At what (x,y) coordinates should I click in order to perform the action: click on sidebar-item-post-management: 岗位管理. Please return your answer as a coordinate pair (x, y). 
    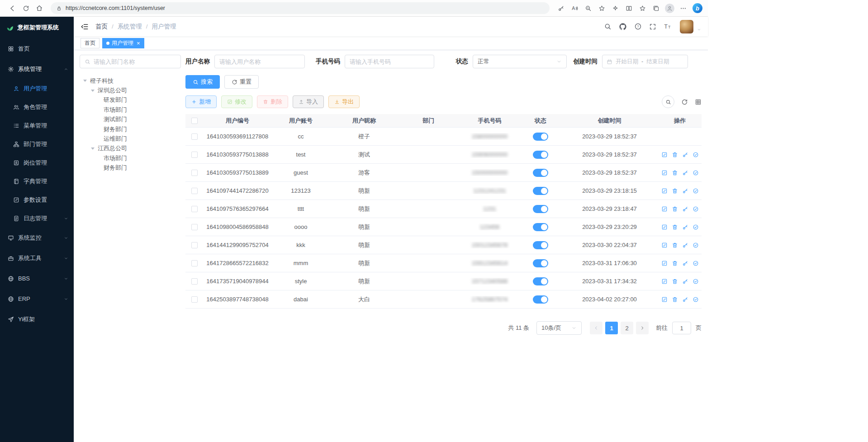
    Looking at the image, I should click on (37, 163).